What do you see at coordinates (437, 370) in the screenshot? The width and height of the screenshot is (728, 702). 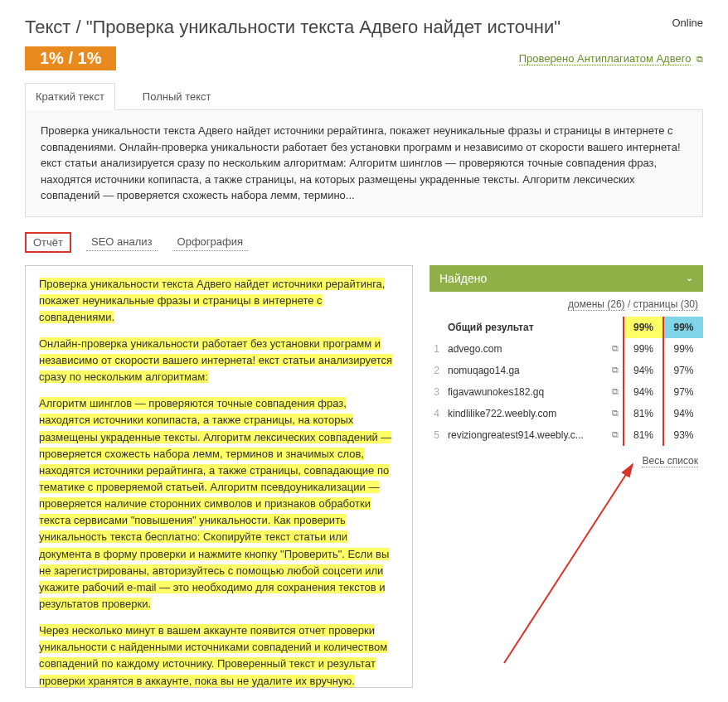 I see `row-num: 2` at bounding box center [437, 370].